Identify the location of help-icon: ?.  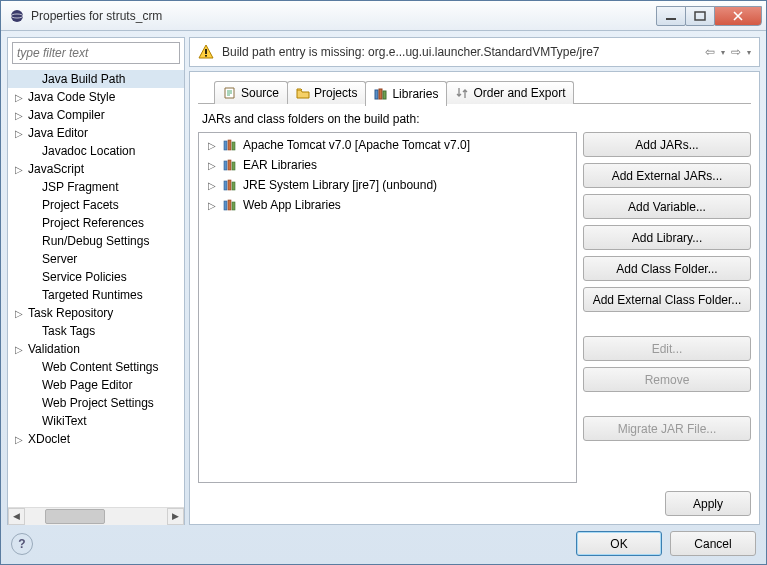
(22, 544).